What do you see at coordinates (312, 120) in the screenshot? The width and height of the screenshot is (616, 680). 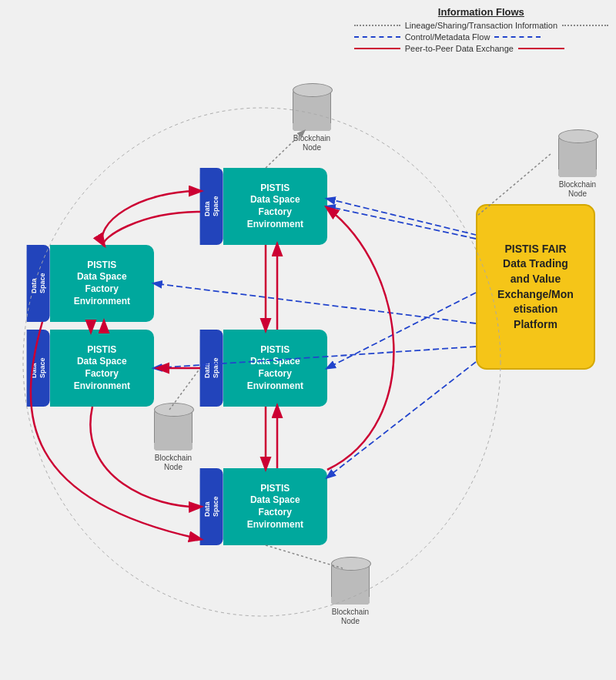 I see `blockchain-node-top: BlockchainNode` at bounding box center [312, 120].